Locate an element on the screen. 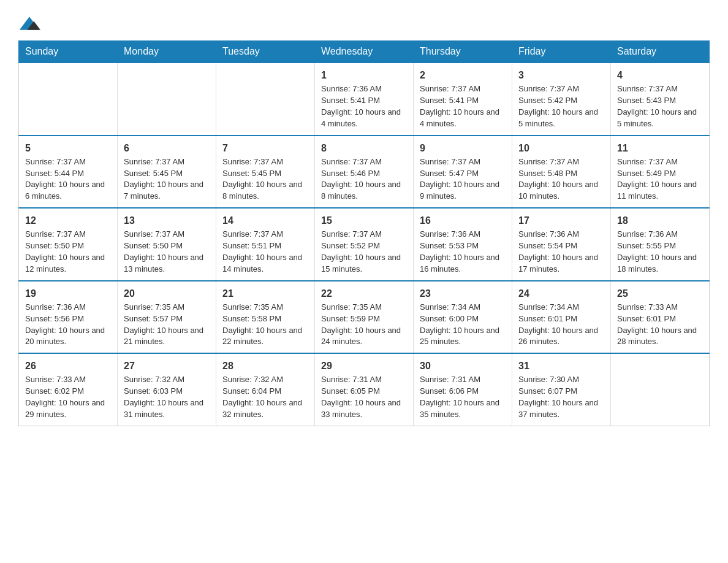 The image size is (728, 563). logo is located at coordinates (31, 23).